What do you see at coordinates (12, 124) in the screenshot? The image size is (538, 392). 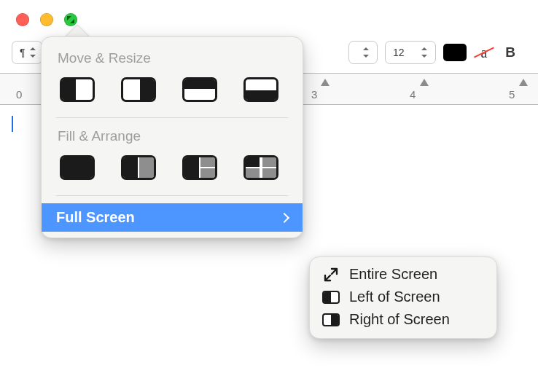 I see `text-cursor` at bounding box center [12, 124].